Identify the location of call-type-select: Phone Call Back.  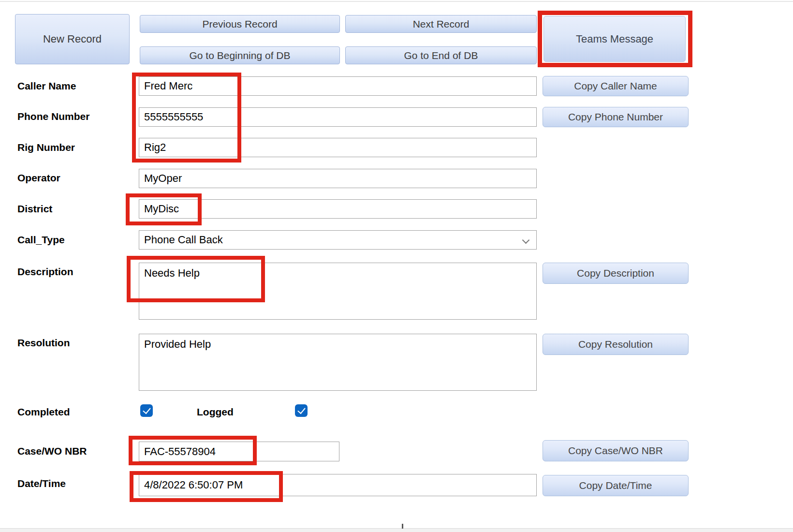
(338, 240).